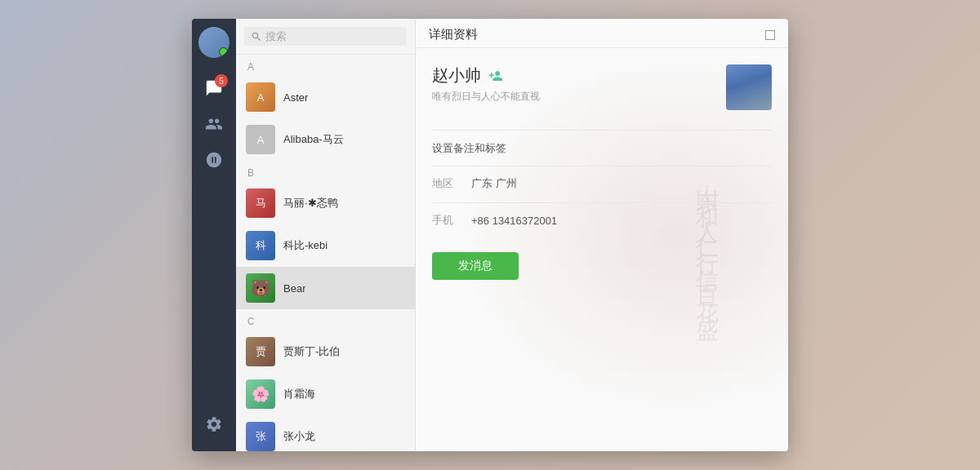  I want to click on contact-avatar: 🐻, so click(261, 288).